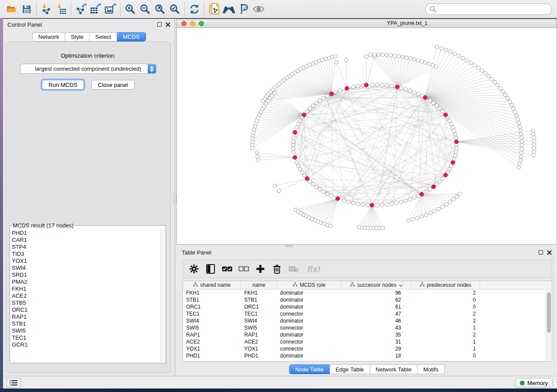 Image resolution: width=557 pixels, height=392 pixels. Describe the element at coordinates (46, 9) in the screenshot. I see `import-network-button` at that location.